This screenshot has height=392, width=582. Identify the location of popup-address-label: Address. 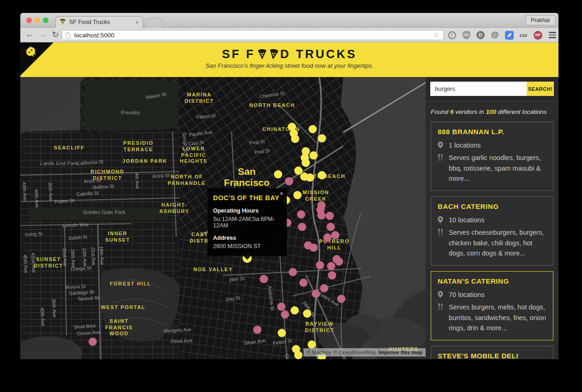
(247, 238).